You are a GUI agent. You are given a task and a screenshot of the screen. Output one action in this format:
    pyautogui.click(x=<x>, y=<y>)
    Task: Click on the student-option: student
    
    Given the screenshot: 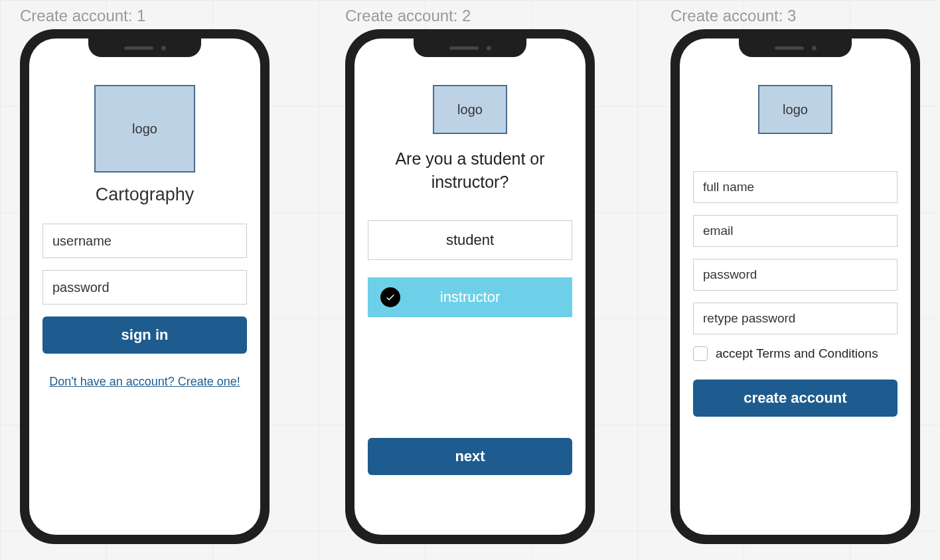 What is the action you would take?
    pyautogui.click(x=470, y=240)
    